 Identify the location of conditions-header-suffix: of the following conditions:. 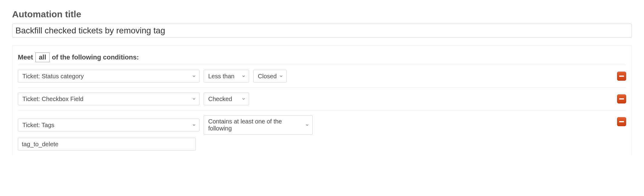
(96, 57).